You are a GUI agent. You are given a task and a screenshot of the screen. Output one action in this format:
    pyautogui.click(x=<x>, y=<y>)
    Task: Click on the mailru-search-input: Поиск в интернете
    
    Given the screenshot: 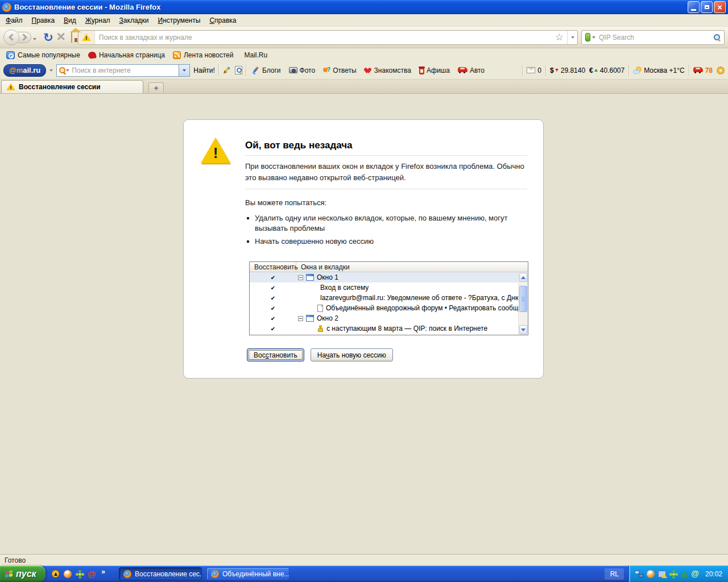 What is the action you would take?
    pyautogui.click(x=124, y=70)
    